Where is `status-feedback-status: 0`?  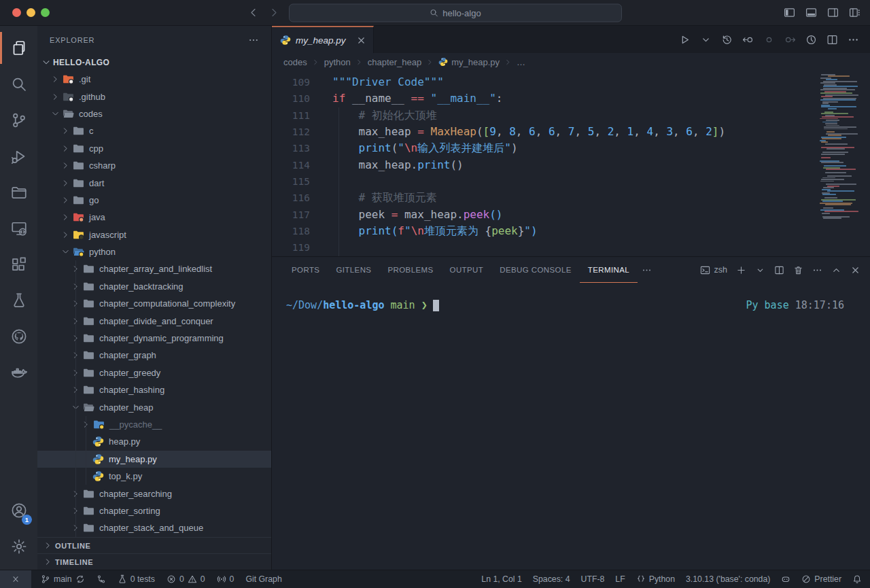 status-feedback-status: 0 is located at coordinates (226, 579).